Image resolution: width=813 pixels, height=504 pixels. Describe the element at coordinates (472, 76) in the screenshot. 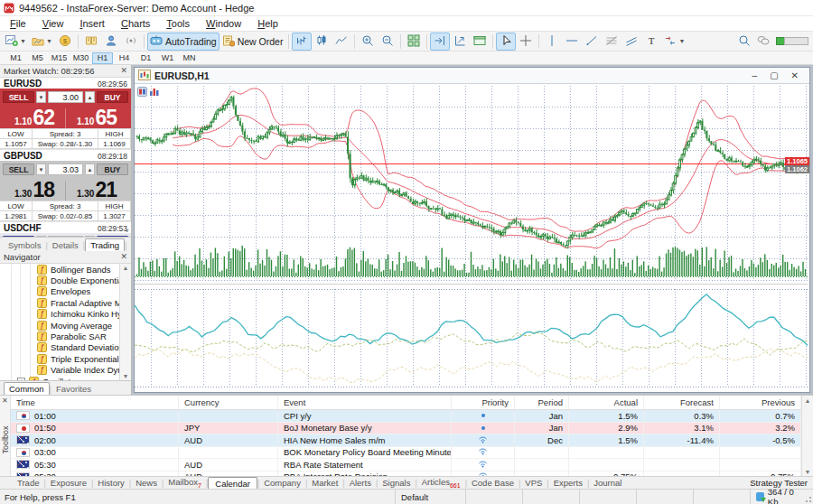

I see `chart-window-titlebar: EURUSD,H1 – ▢ ✕` at that location.